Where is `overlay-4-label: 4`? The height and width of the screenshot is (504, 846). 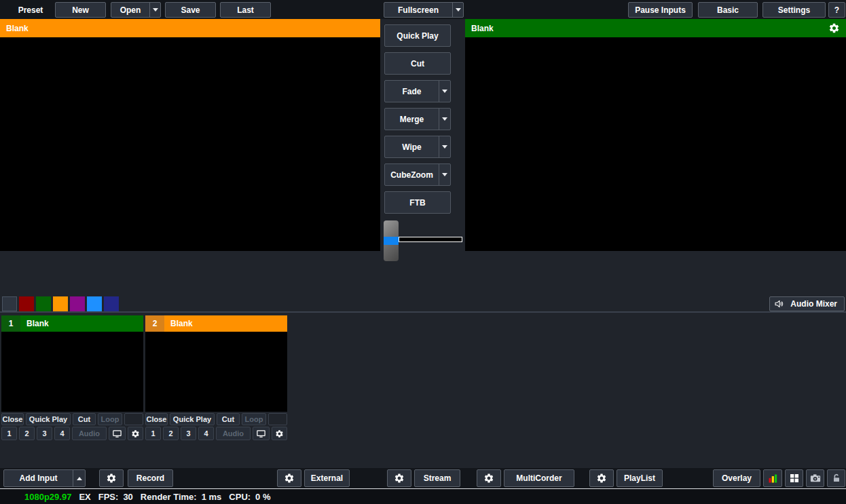
overlay-4-label: 4 is located at coordinates (62, 433).